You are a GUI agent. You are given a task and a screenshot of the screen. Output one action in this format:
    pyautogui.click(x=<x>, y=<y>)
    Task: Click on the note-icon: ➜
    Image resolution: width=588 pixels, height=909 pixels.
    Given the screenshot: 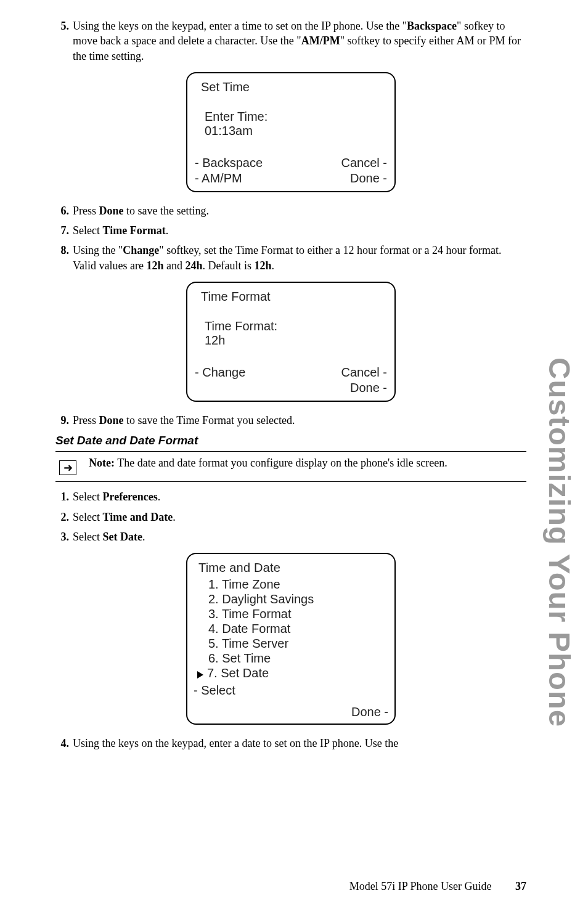 What is the action you would take?
    pyautogui.click(x=68, y=465)
    